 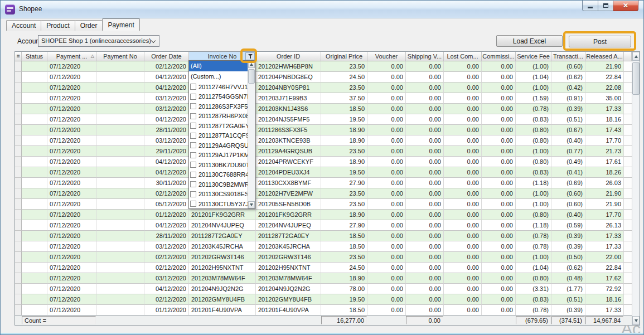 I want to click on filter-option-invoice: 201130BK7DU90T, so click(x=219, y=165).